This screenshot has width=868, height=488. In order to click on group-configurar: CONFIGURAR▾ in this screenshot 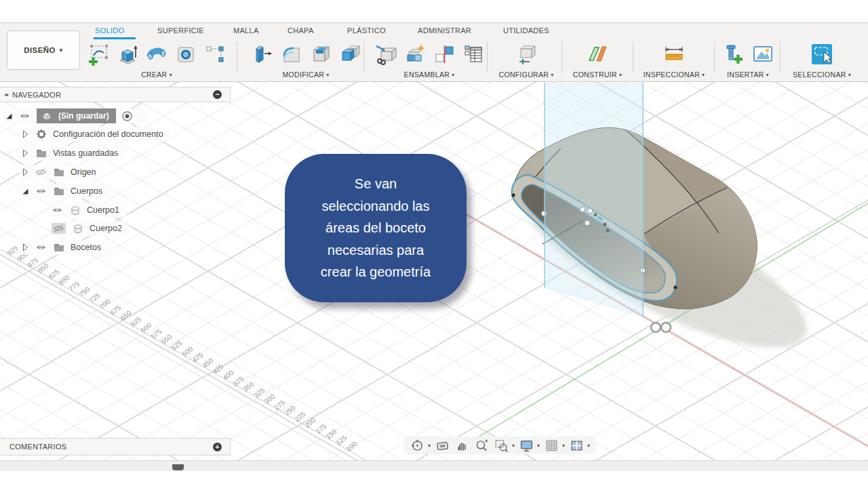, I will do `click(526, 60)`.